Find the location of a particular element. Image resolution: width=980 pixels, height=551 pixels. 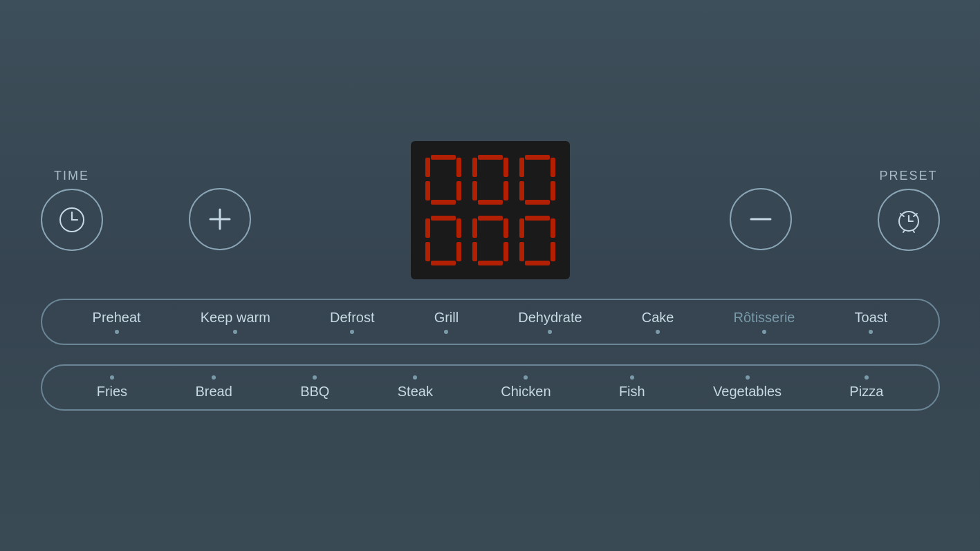

mode-toast: Toast is located at coordinates (871, 322).